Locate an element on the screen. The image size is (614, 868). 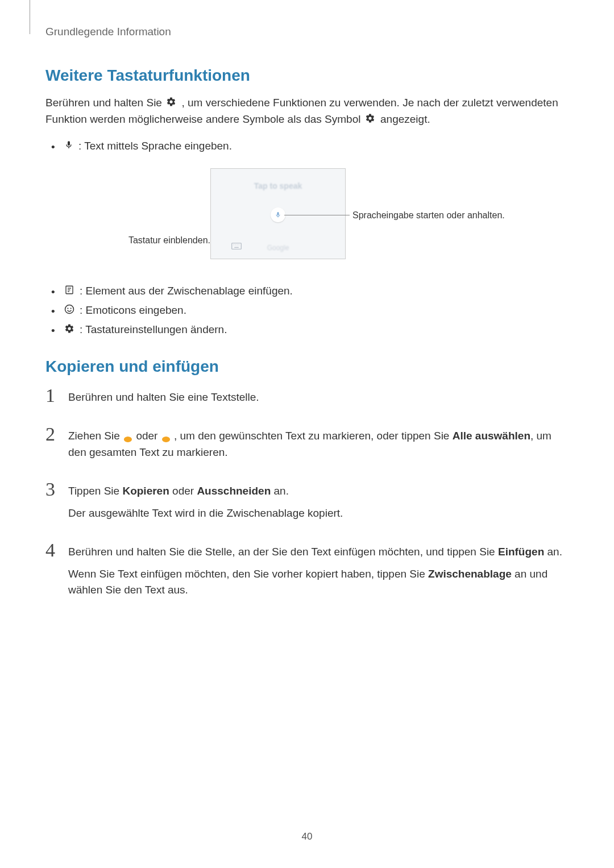
step-number: 4 is located at coordinates (57, 550).